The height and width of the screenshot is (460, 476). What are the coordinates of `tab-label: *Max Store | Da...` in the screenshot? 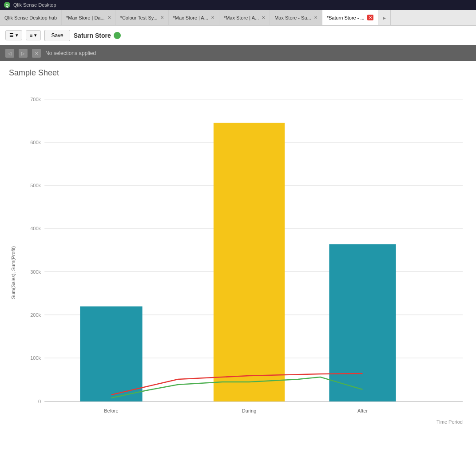 It's located at (85, 18).